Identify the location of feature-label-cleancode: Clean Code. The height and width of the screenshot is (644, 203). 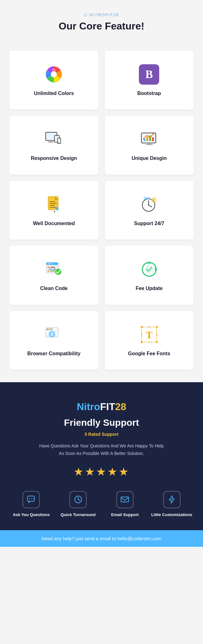
(54, 288).